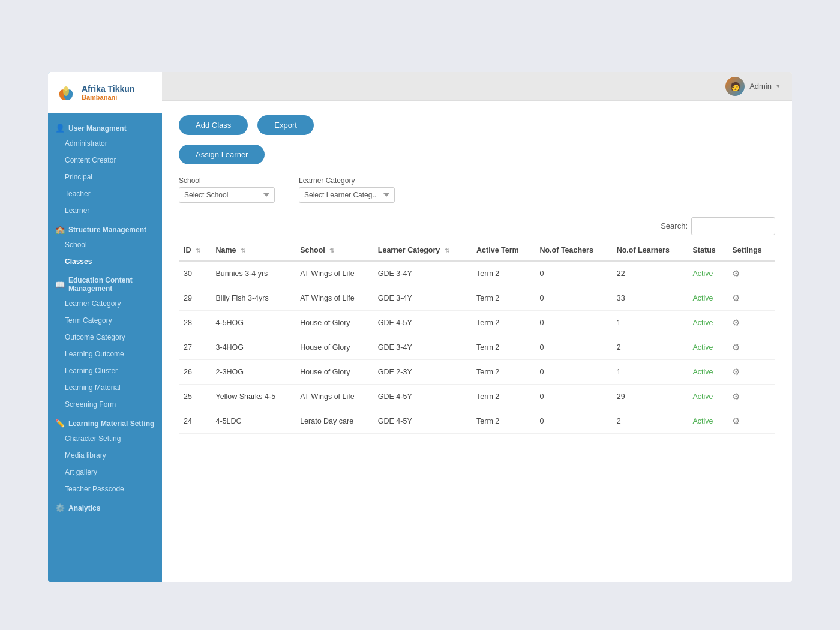  I want to click on sidebar-navigation: 👤 User Managment Administrator Content C…, so click(105, 347).